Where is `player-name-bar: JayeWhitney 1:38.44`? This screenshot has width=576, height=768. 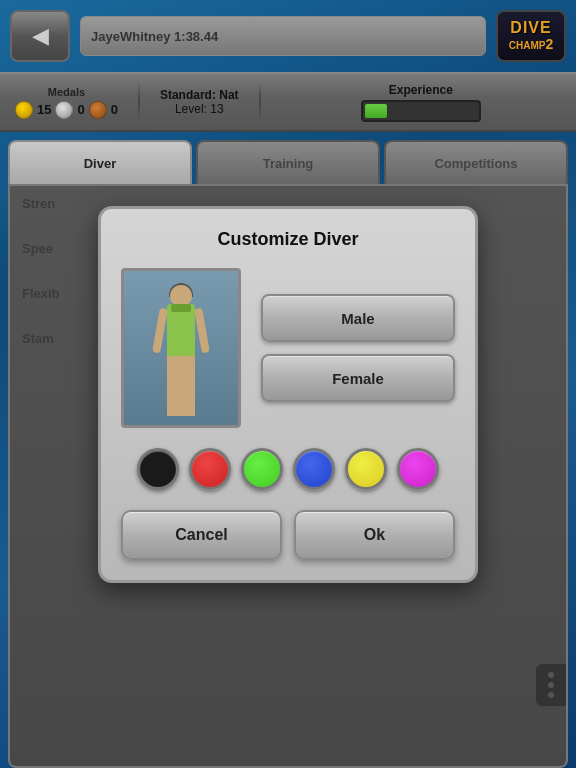
player-name-bar: JayeWhitney 1:38.44 is located at coordinates (283, 36).